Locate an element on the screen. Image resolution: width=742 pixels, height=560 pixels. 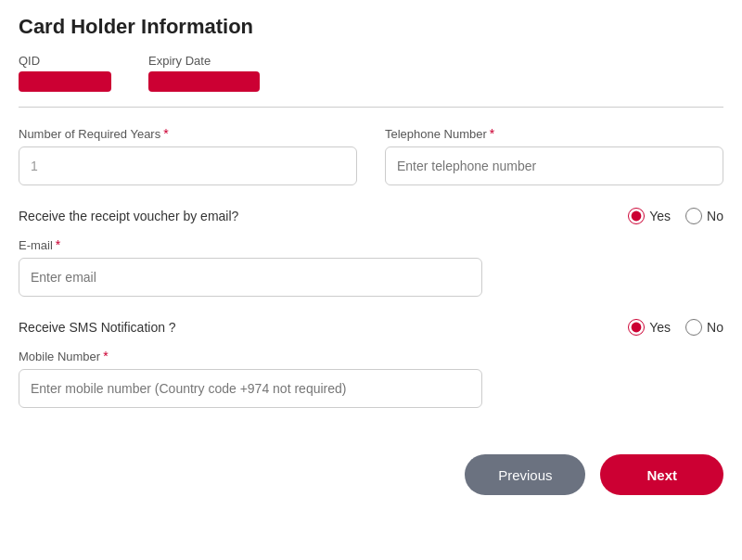
sms-no-option: No is located at coordinates (705, 327).